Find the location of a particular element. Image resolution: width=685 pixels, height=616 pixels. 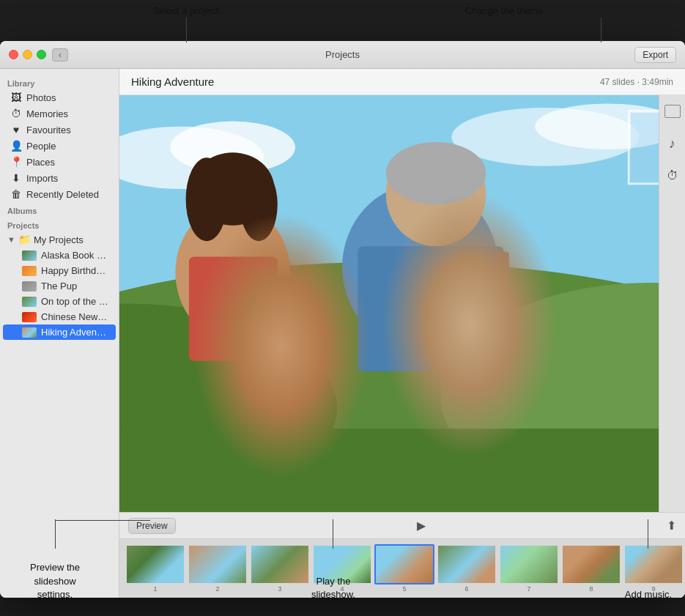

project-birthday-label: Happy Birthday... is located at coordinates (75, 271).